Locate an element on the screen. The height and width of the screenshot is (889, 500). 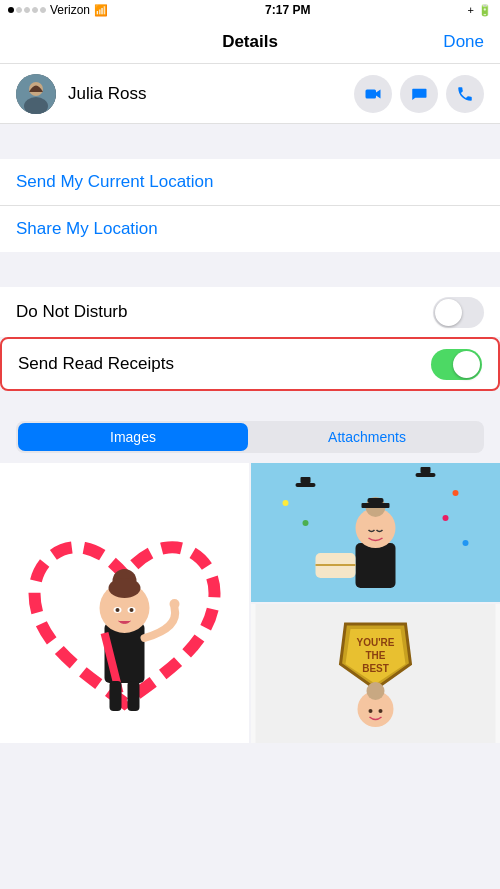
nav-bar: Details Done is located at coordinates (250, 42).